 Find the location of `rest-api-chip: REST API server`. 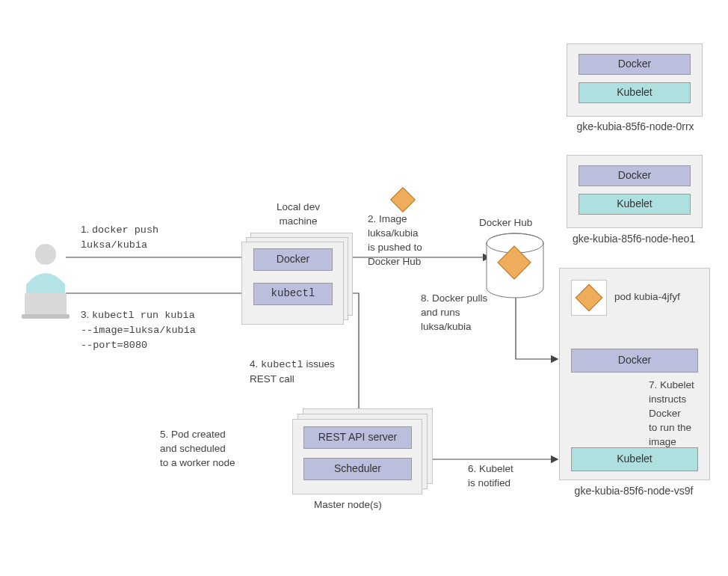

rest-api-chip: REST API server is located at coordinates (357, 438).